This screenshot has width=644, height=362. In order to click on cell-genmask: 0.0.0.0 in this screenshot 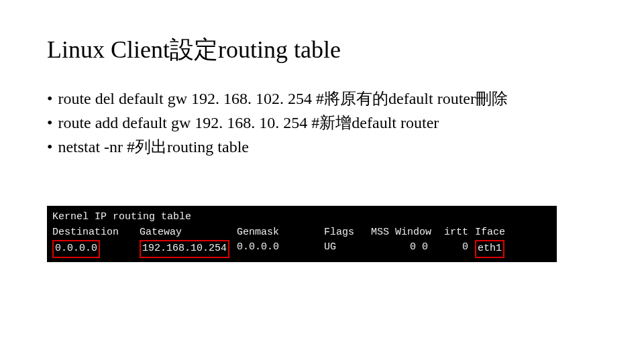, I will do `click(280, 249)`.